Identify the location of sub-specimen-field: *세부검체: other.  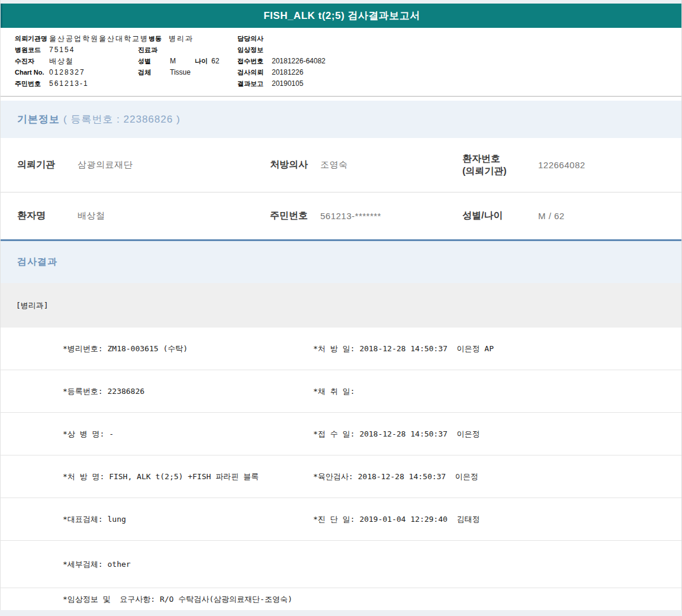
(188, 564).